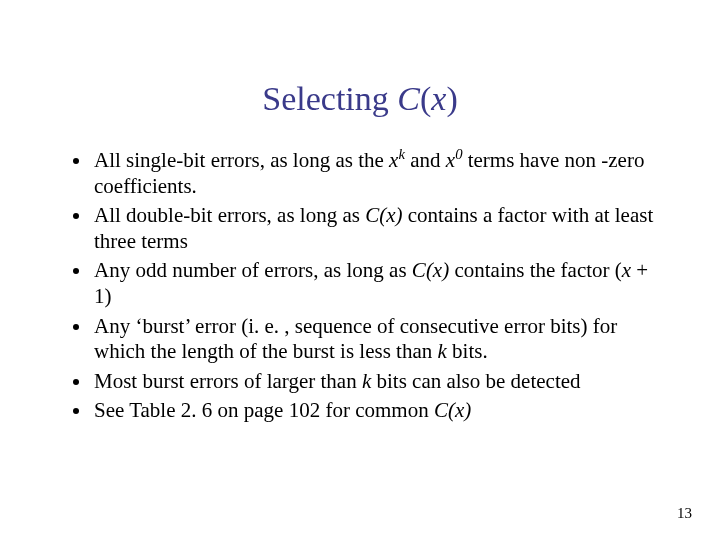 This screenshot has height=540, width=720. I want to click on text: Most burst errors of larger than, so click(228, 381).